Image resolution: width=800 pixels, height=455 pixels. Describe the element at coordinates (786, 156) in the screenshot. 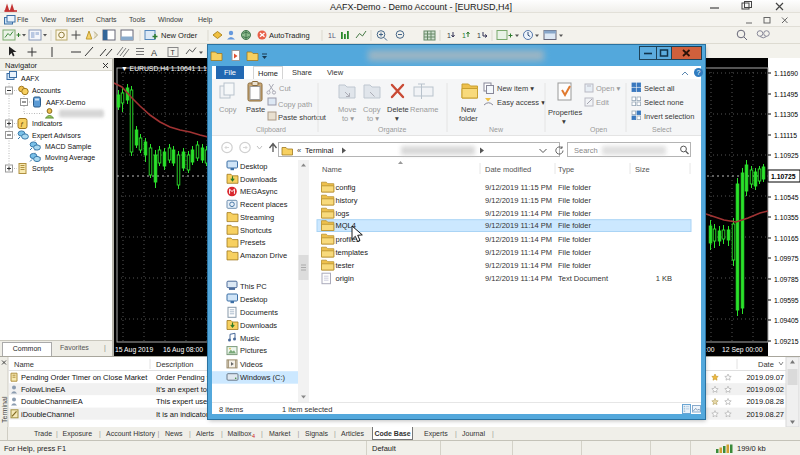

I see `svg-text: 1.10925` at that location.